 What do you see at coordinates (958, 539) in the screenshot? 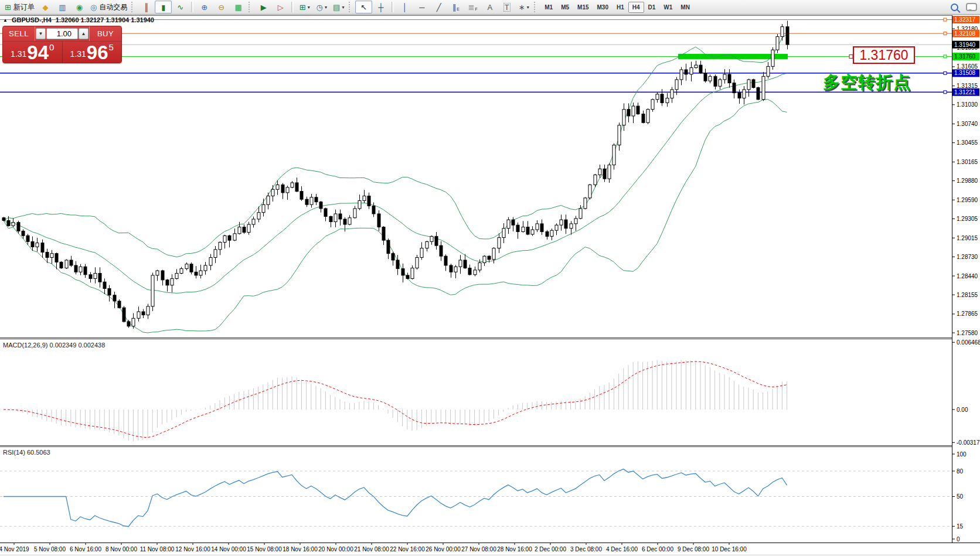
I see `svg-text: 0` at bounding box center [958, 539].